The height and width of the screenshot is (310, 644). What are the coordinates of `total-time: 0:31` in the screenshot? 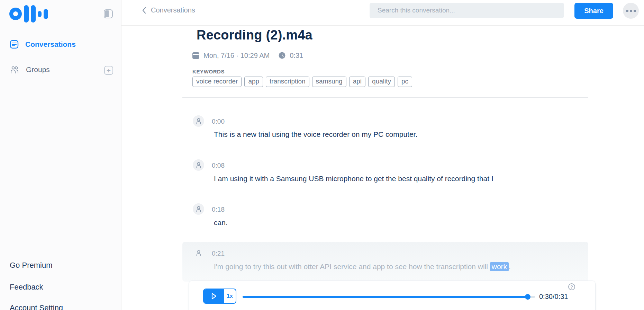 It's located at (561, 296).